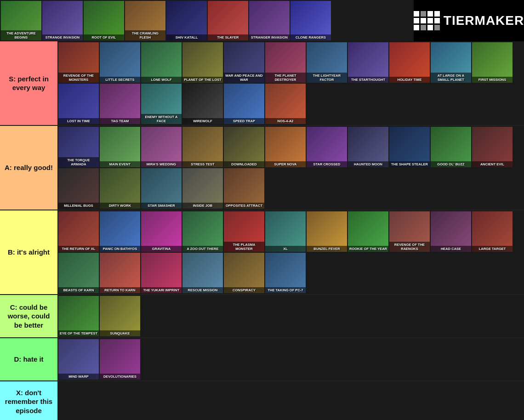 This screenshot has width=524, height=420. Describe the element at coordinates (311, 21) in the screenshot. I see `header-card-clone: CLONE RANGERS` at that location.